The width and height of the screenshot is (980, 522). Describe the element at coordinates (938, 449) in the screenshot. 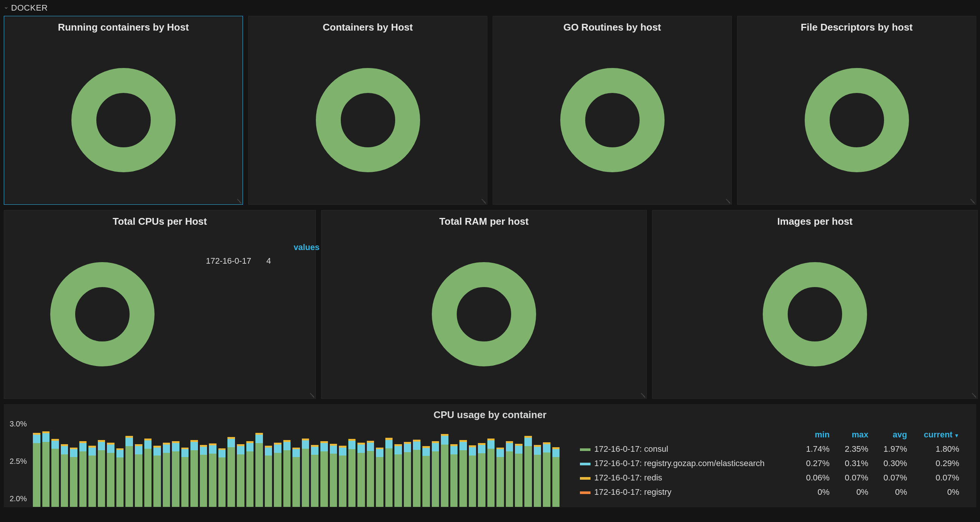

I see `series-current: 1.80%` at that location.